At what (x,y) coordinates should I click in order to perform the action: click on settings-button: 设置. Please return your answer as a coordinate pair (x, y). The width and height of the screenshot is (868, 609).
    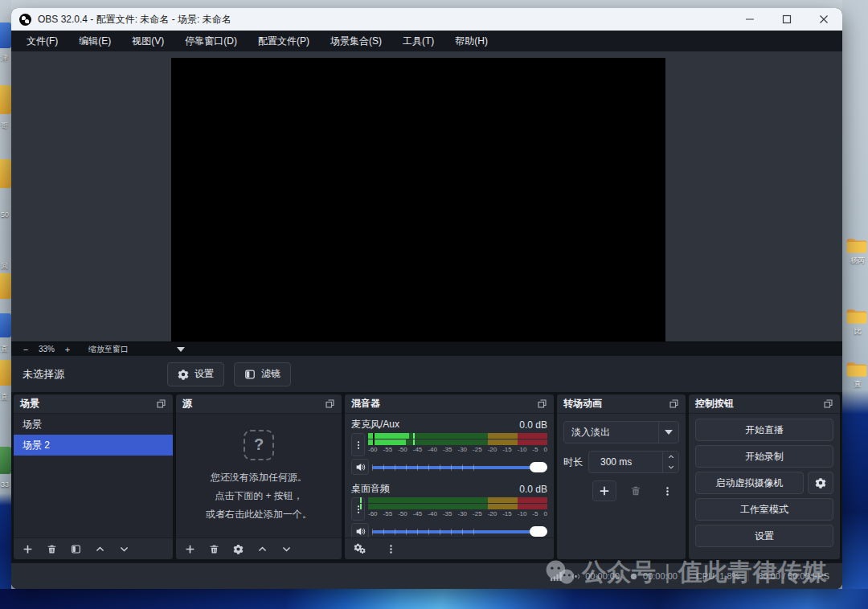
    Looking at the image, I should click on (764, 536).